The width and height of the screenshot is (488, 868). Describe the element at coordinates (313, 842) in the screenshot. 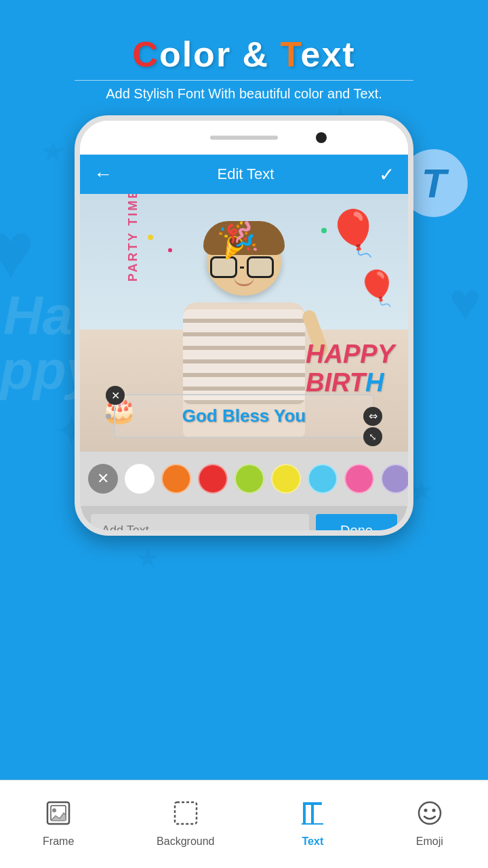

I see `text-nav-label: Text` at that location.